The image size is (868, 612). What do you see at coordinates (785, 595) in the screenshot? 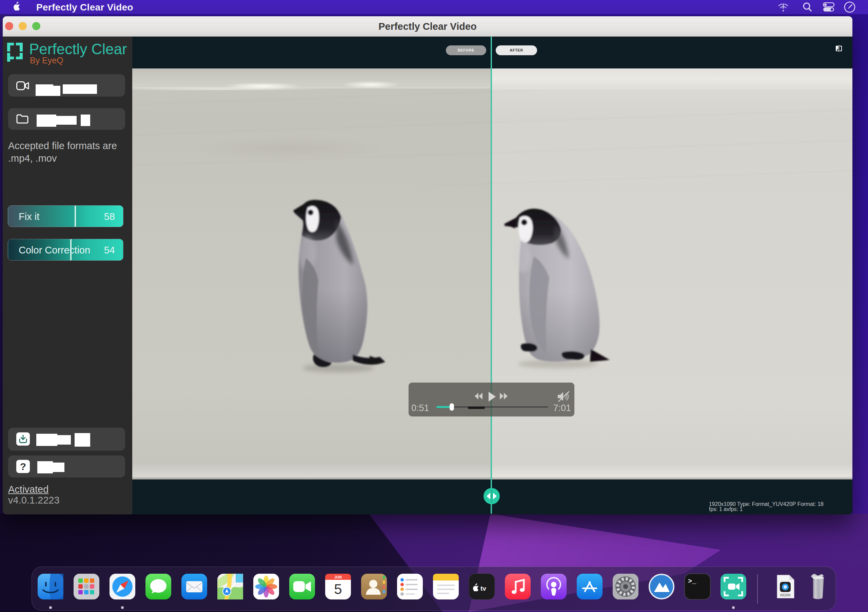
I see `svg-text: WEBM` at bounding box center [785, 595].